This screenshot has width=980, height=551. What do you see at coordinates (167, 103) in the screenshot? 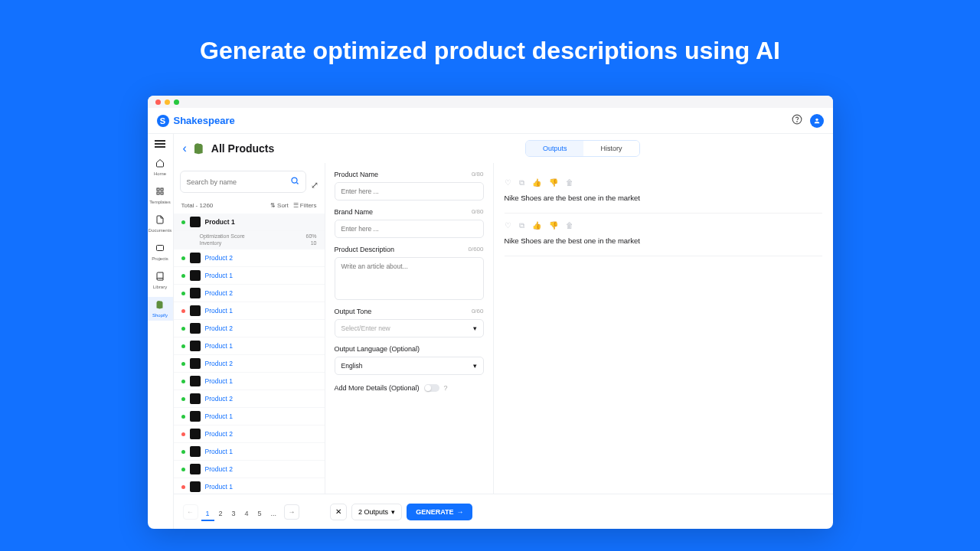
I see `minimize-window-dot` at bounding box center [167, 103].